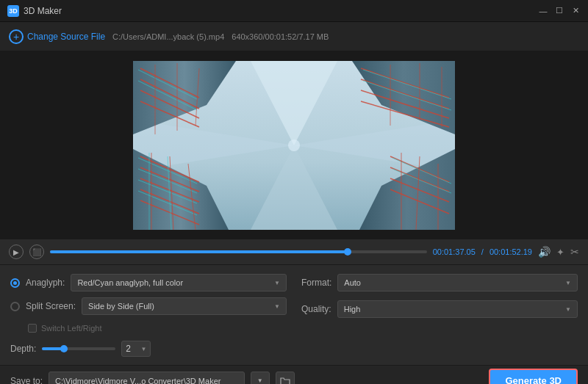 This screenshot has height=384, width=588. I want to click on depth-slider, so click(79, 349).